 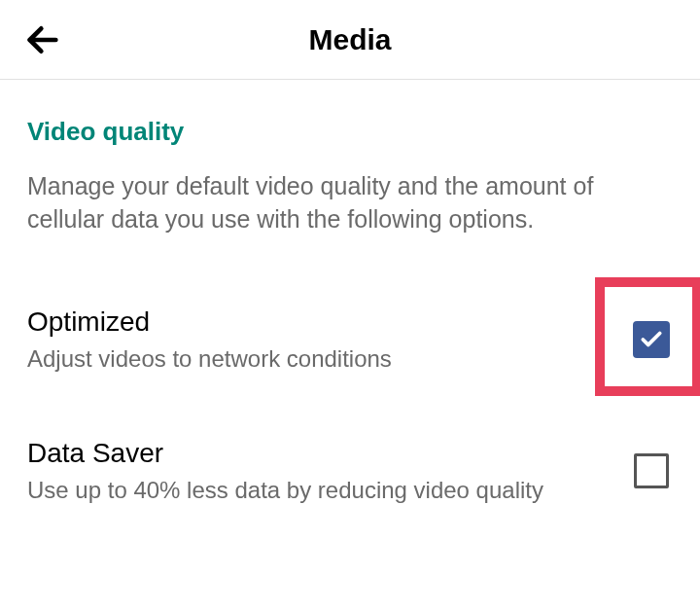 What do you see at coordinates (350, 471) in the screenshot?
I see `option-data-saver: Data Saver Use up to 40% less data by re…` at bounding box center [350, 471].